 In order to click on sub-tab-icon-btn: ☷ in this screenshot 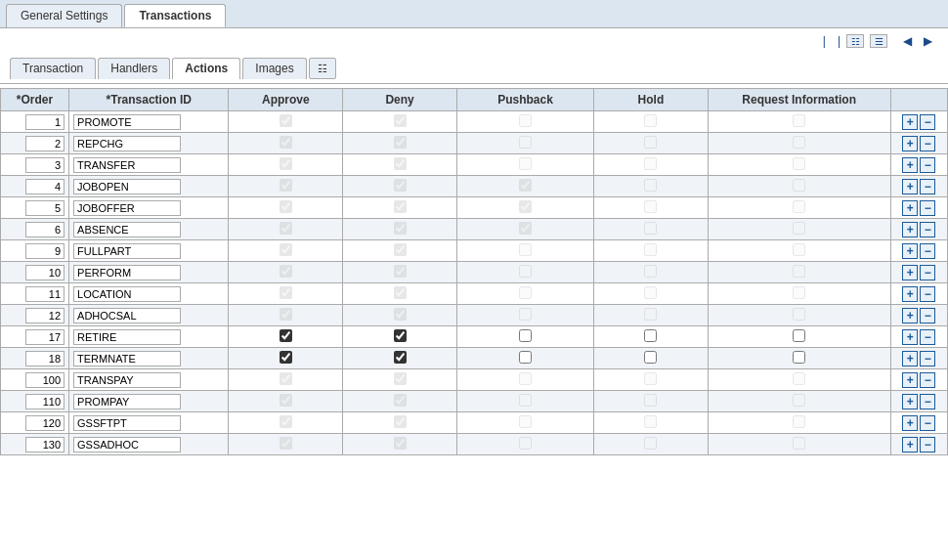, I will do `click(323, 68)`.